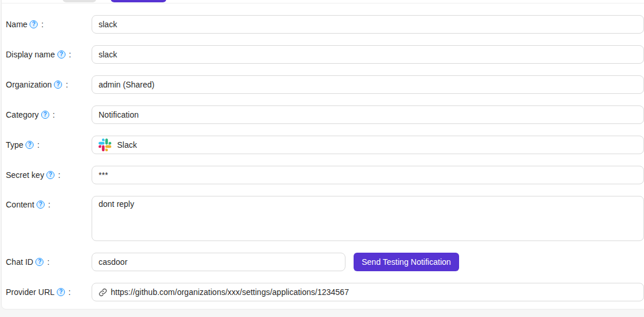 The image size is (644, 317). Describe the element at coordinates (368, 85) in the screenshot. I see `organization-select: admin (Shared)` at that location.